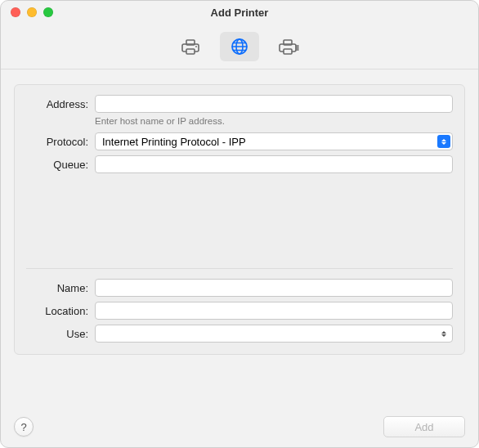 The width and height of the screenshot is (479, 448). Describe the element at coordinates (289, 47) in the screenshot. I see `printer-advanced-icon` at that location.